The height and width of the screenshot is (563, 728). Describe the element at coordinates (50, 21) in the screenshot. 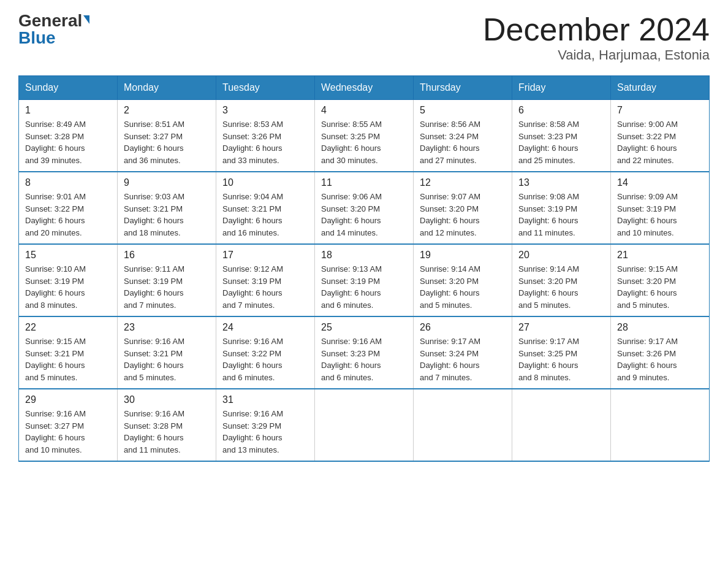

I see `logo-general-text: General` at that location.